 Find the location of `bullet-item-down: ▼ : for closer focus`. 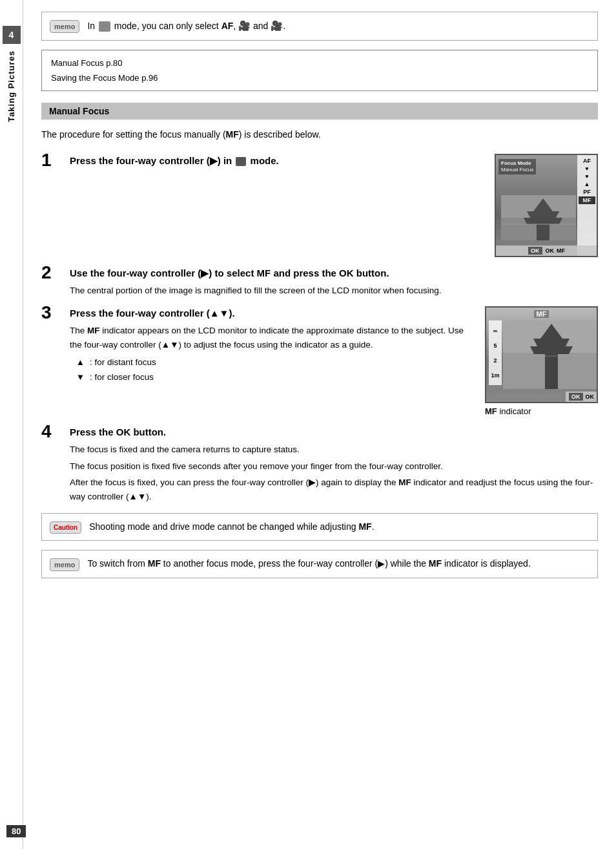

bullet-item-down: ▼ : for closer focus is located at coordinates (276, 377).